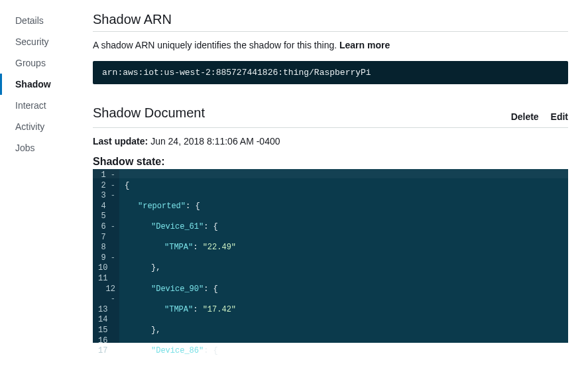 The image size is (588, 366). Describe the element at coordinates (33, 84) in the screenshot. I see `sidebar-item-label: Shadow` at that location.